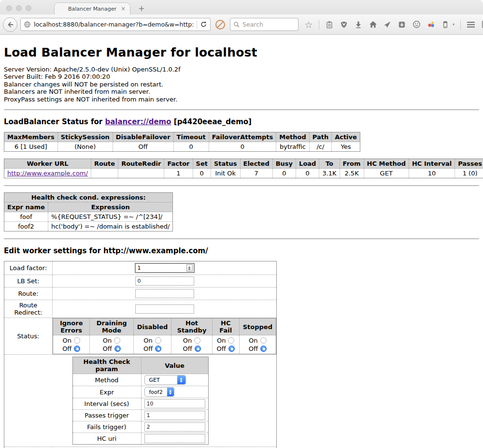 The image size is (483, 448). Describe the element at coordinates (77, 340) in the screenshot. I see `ignore-errors-on-radio` at that location.